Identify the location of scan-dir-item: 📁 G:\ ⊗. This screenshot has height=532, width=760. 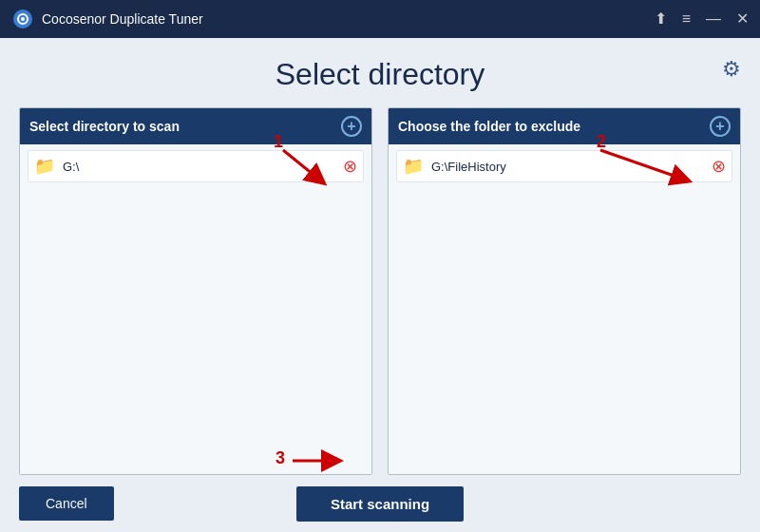
(196, 166).